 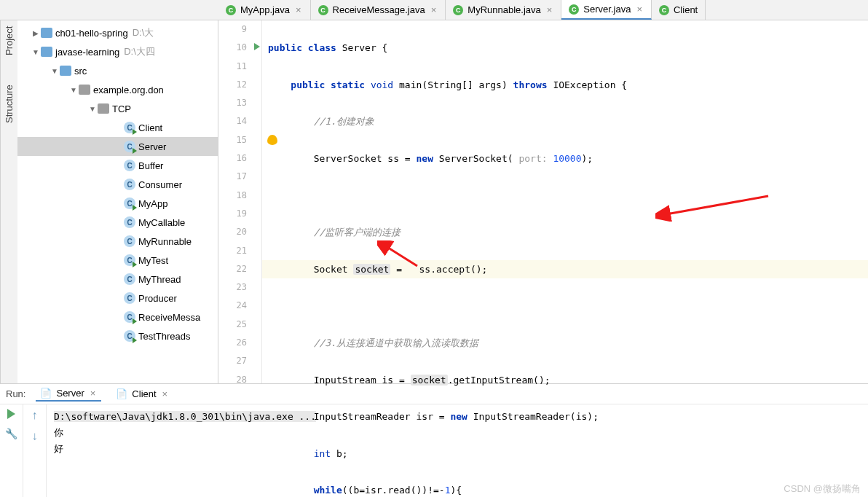 I want to click on code-text: ((b=isr.read())!=-, so click(x=393, y=490).